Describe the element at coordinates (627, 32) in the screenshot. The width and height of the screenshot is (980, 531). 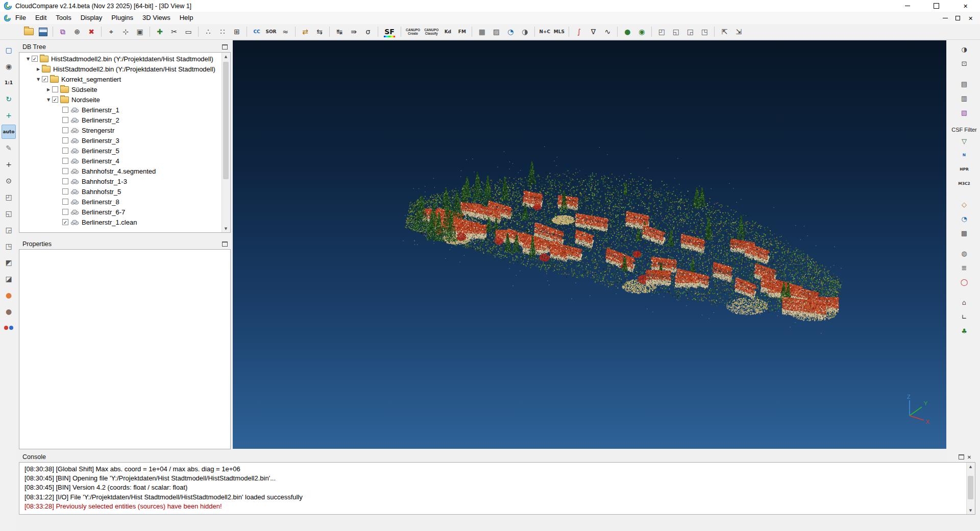
I see `validate-green-button: ●` at that location.